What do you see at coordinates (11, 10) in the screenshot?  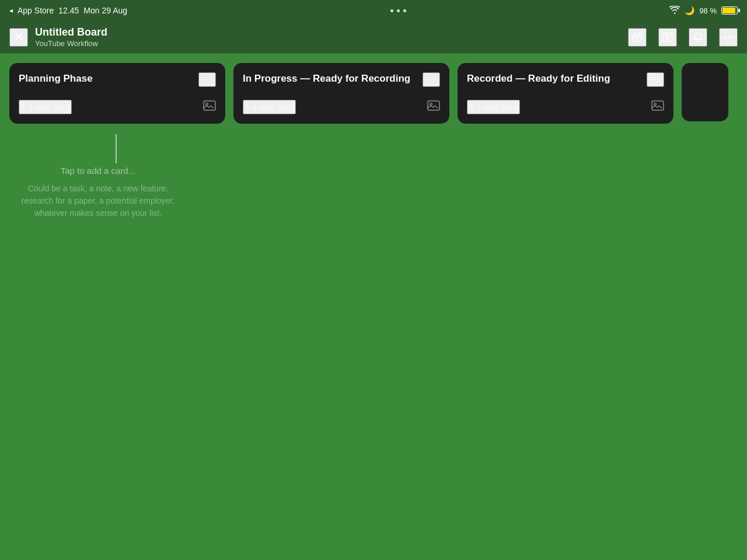 I see `signal-arrow: ◂` at bounding box center [11, 10].